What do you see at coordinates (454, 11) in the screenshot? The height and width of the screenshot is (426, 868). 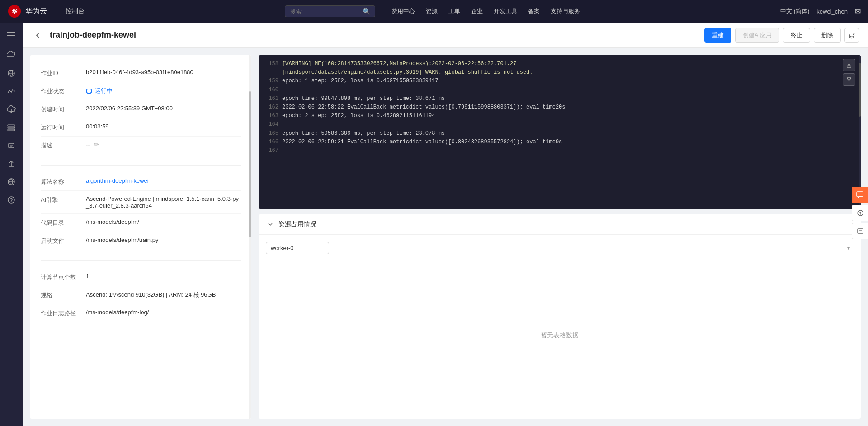 I see `nav-item-ticket: 工单` at bounding box center [454, 11].